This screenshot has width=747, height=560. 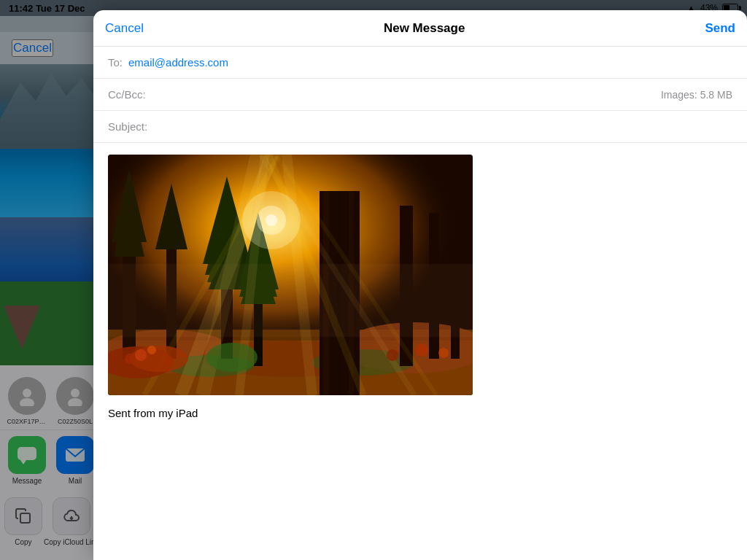 I want to click on ccbcc-label: Cc/Bcc:, so click(x=127, y=95).